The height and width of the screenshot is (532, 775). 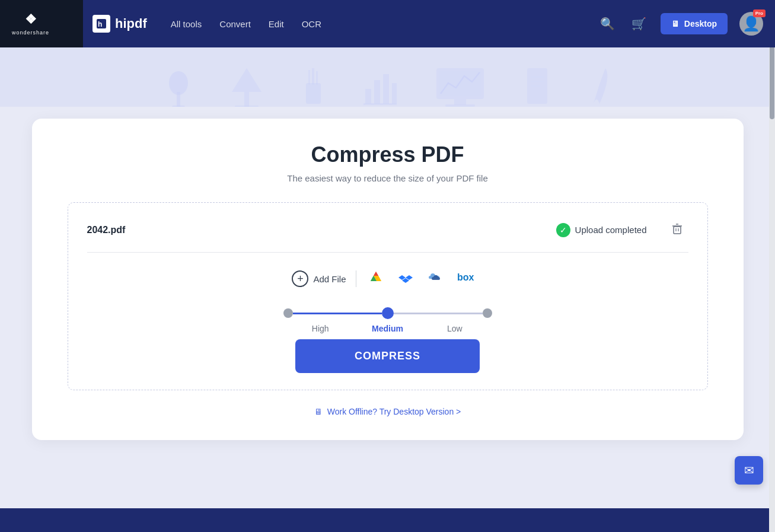 What do you see at coordinates (31, 33) in the screenshot?
I see `wondershare-label: wondershare` at bounding box center [31, 33].